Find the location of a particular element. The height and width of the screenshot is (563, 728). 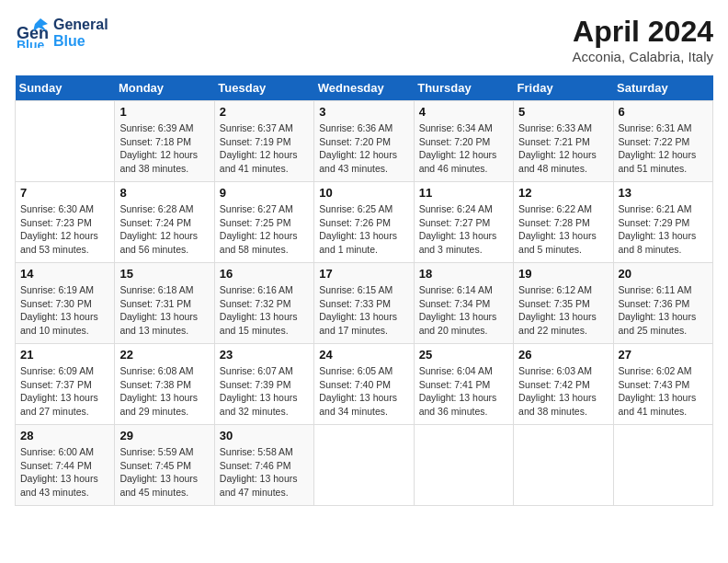

calendar-cell: 1Sunrise: 6:39 AM Sunset: 7:18 PM Daylig… is located at coordinates (165, 142).